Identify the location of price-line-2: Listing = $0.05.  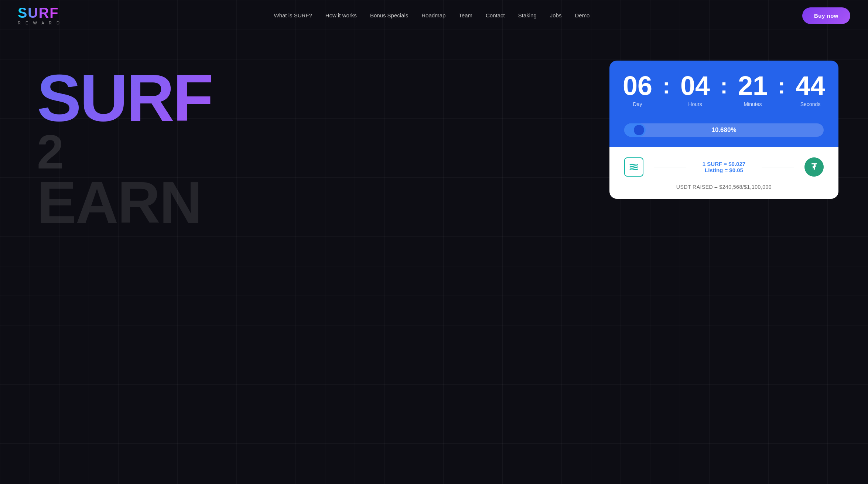
(724, 170).